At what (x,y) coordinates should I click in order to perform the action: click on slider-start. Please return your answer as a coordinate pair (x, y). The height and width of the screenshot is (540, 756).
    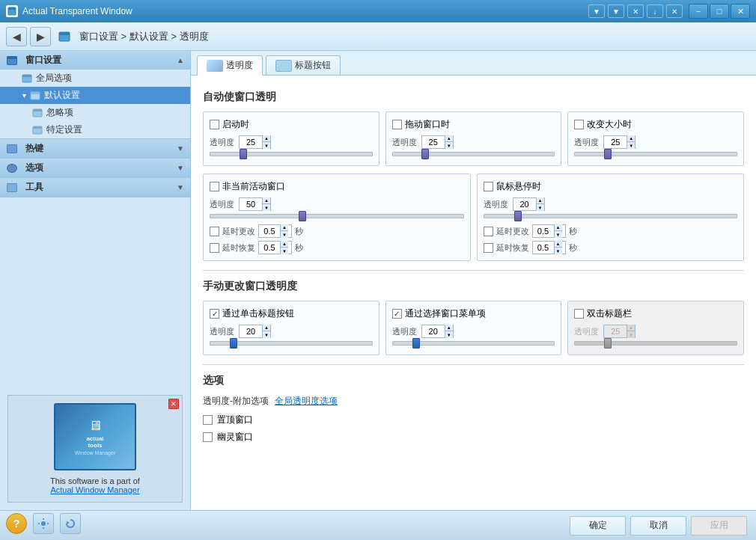
    Looking at the image, I should click on (291, 154).